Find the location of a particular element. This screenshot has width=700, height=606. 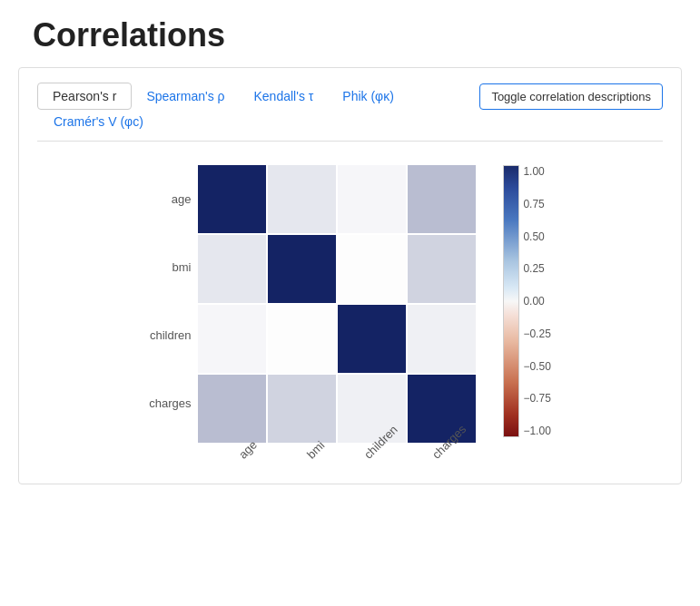

heatmap-cell-age-bmi is located at coordinates (301, 200).